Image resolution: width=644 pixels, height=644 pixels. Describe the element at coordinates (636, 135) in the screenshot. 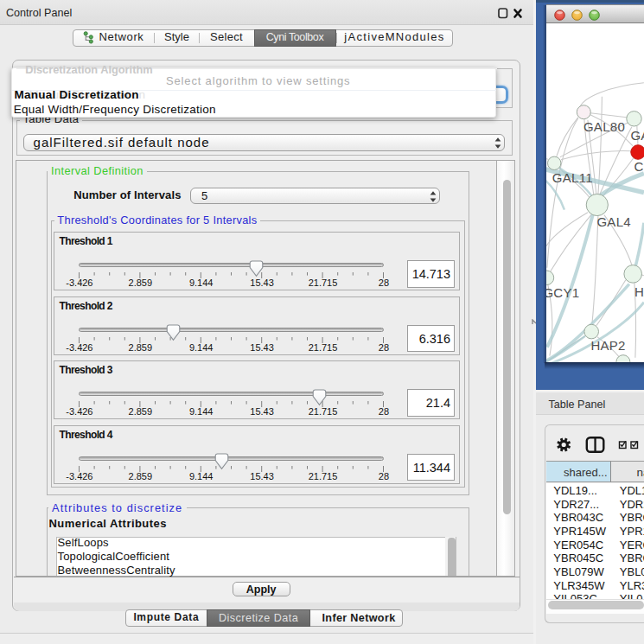

I see `svg-text: GA` at that location.